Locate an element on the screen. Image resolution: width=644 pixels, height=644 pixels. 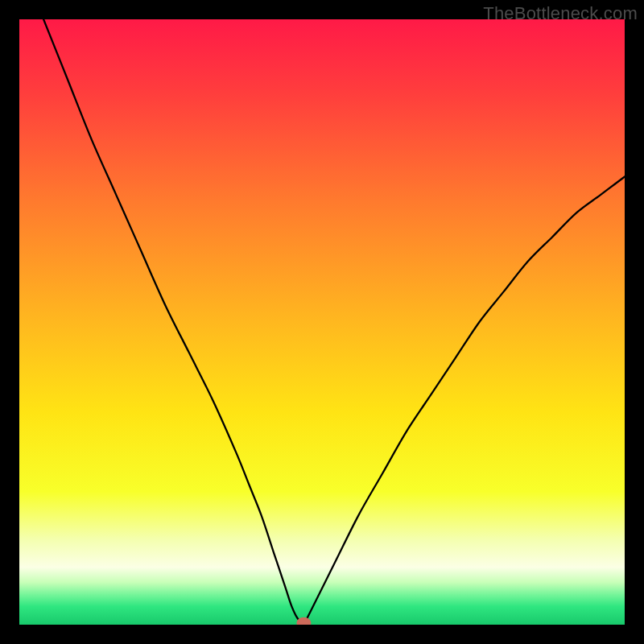
watermark-text: TheBottleneck.com is located at coordinates (560, 14).